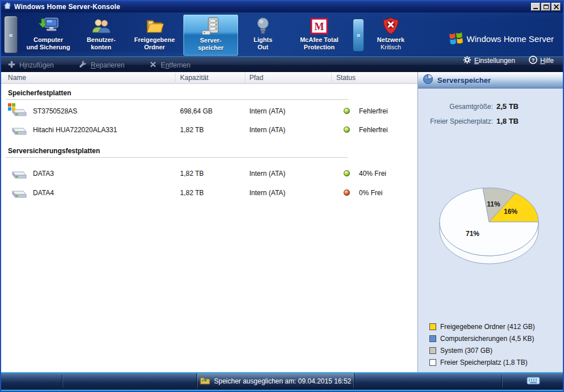 This screenshot has height=392, width=564. Describe the element at coordinates (346, 193) in the screenshot. I see `status-critical-icon` at that location.